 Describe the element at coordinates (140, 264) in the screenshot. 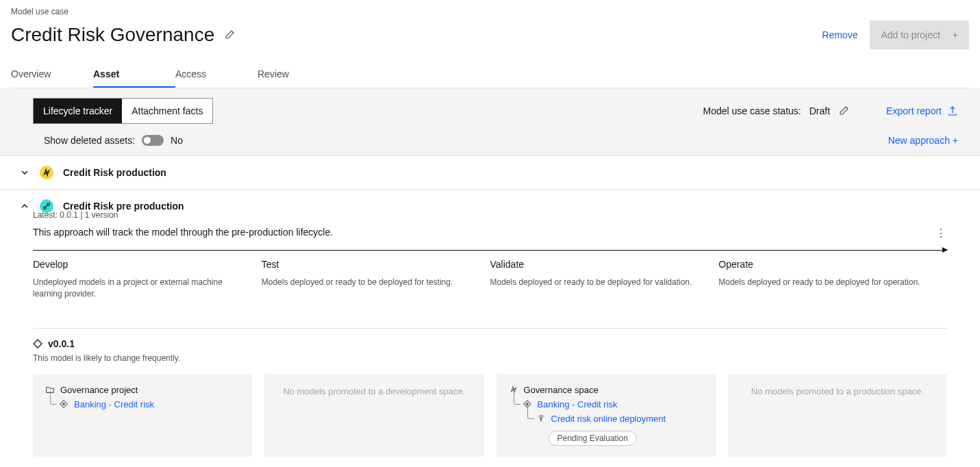

I see `stage-title-develop: Develop` at that location.